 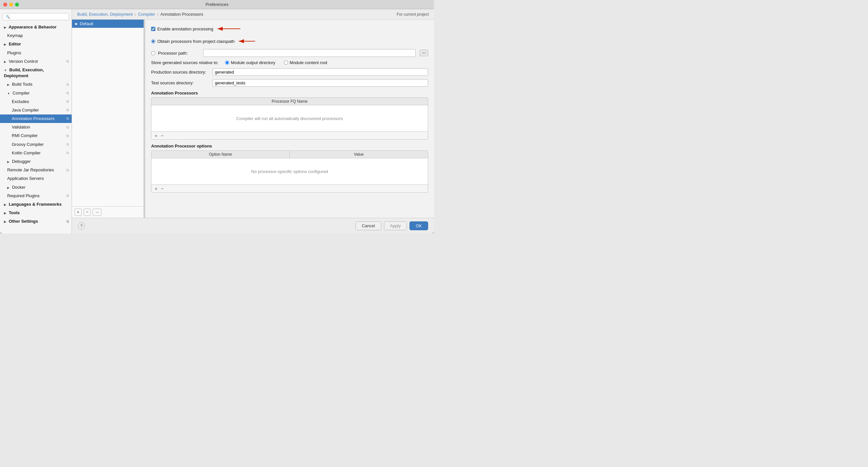 What do you see at coordinates (153, 41) in the screenshot?
I see `obtain-classpath-radio` at bounding box center [153, 41].